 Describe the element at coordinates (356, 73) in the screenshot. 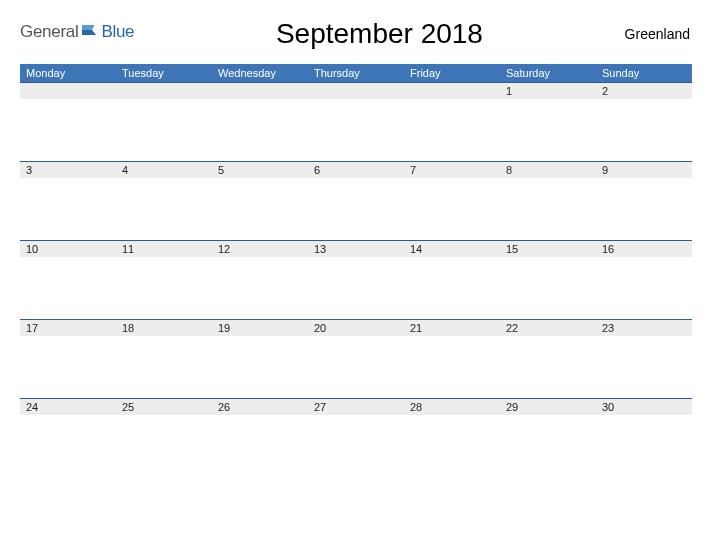

I see `weekday-header-row: Monday Tuesday Wednesday Thursday Friday…` at that location.